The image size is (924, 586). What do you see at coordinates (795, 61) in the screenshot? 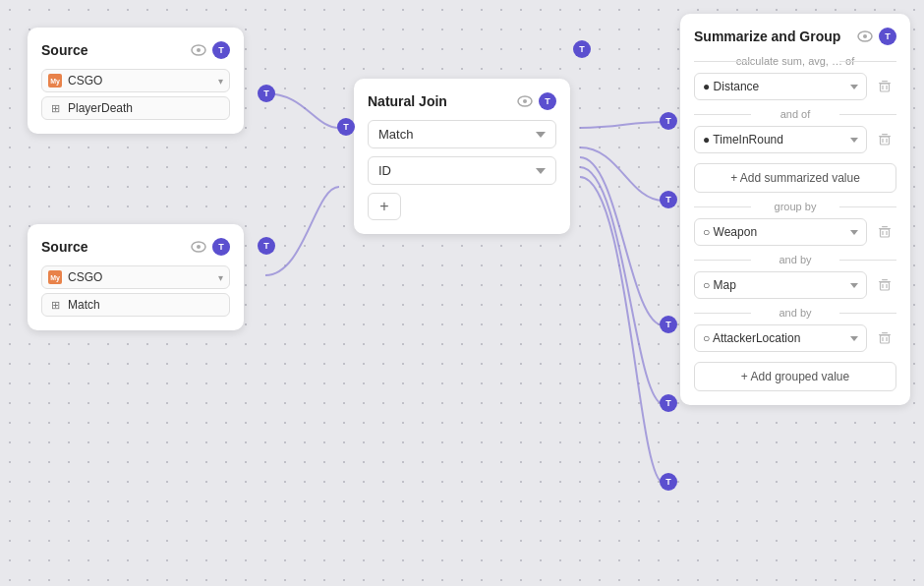
I see `calculate-label: calculate sum, avg, … of` at bounding box center [795, 61].